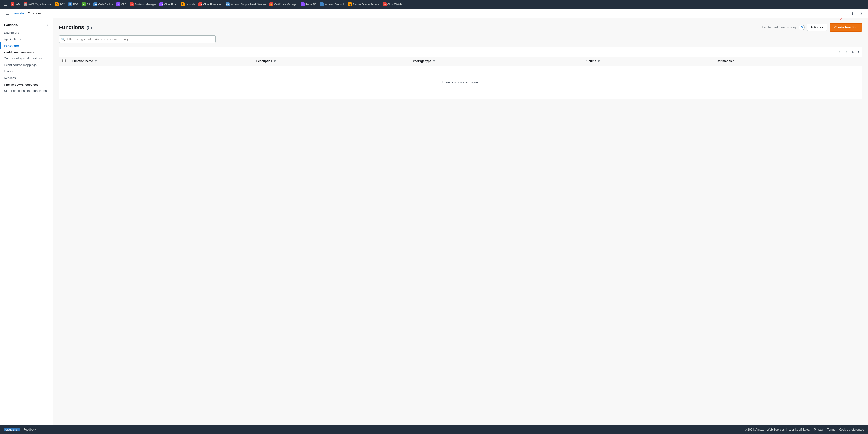 The image size is (868, 434). What do you see at coordinates (332, 4) in the screenshot?
I see `nav-bedrock: B Amazon Bedrock` at bounding box center [332, 4].